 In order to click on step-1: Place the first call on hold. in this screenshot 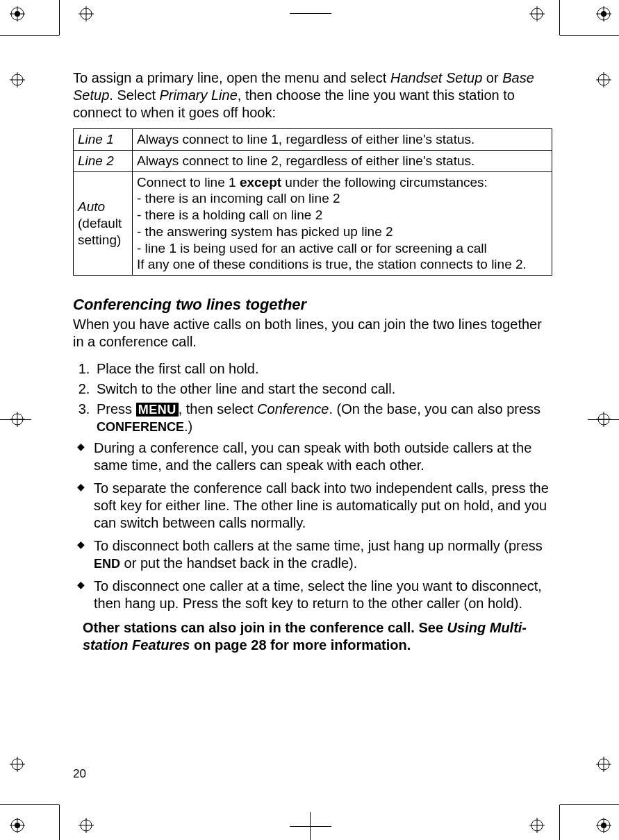, I will do `click(323, 369)`.